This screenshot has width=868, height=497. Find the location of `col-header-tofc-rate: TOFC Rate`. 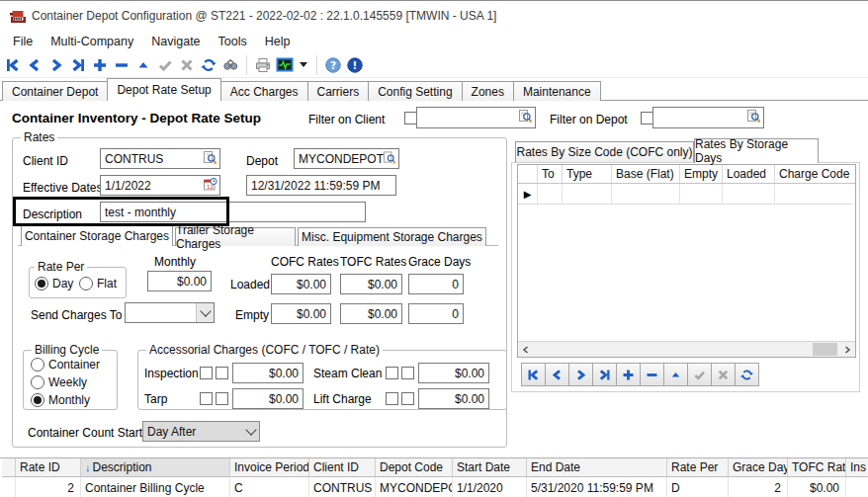

col-header-tofc-rate: TOFC Rate is located at coordinates (817, 468).